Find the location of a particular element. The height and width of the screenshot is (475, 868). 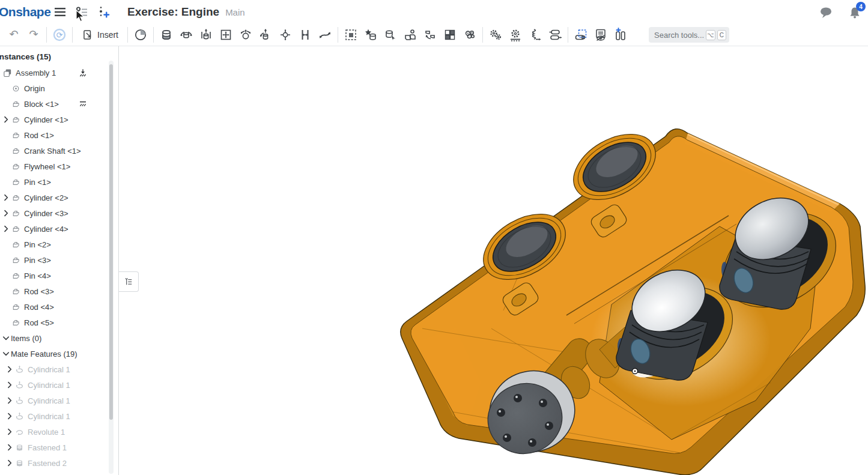

workspace-name: Main is located at coordinates (235, 12).